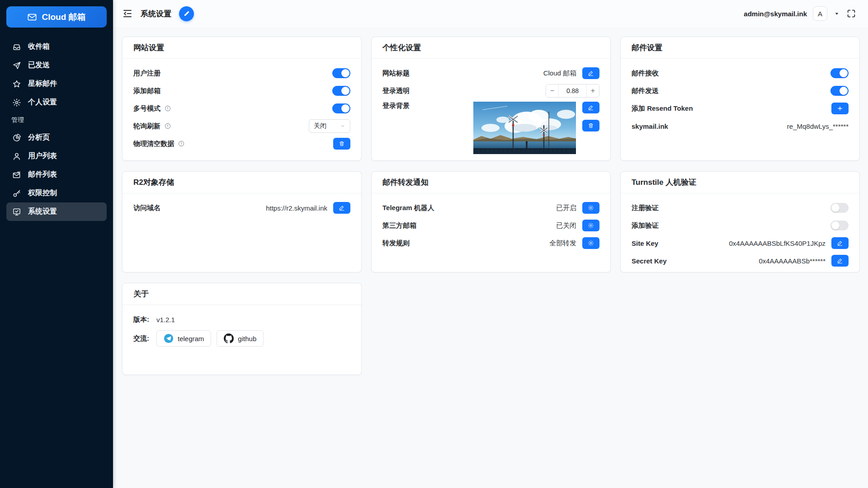 Image resolution: width=868 pixels, height=488 pixels. Describe the element at coordinates (242, 144) in the screenshot. I see `setting-row-purge-data: 物理清空数据` at that location.